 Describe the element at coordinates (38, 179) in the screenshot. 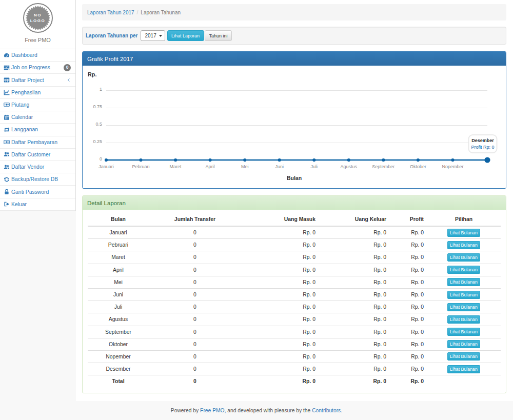

I see `sidebar-item-backup-restore-db: Backup/Restore DB` at that location.